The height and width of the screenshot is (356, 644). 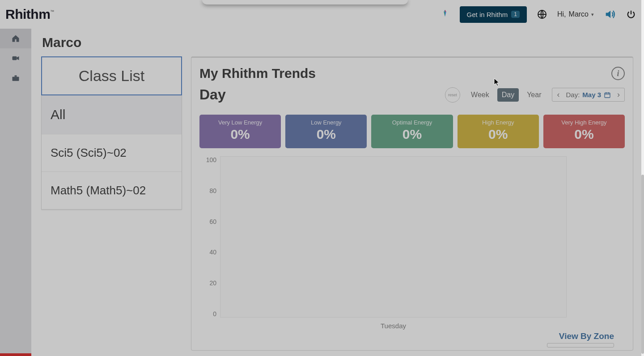 I want to click on ytick: 100, so click(x=211, y=160).